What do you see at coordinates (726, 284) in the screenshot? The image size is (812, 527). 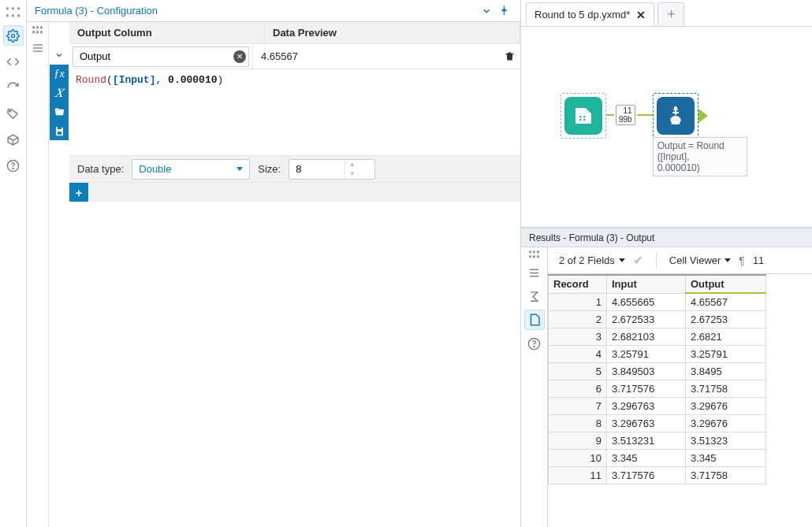 I see `col-output: Output` at bounding box center [726, 284].